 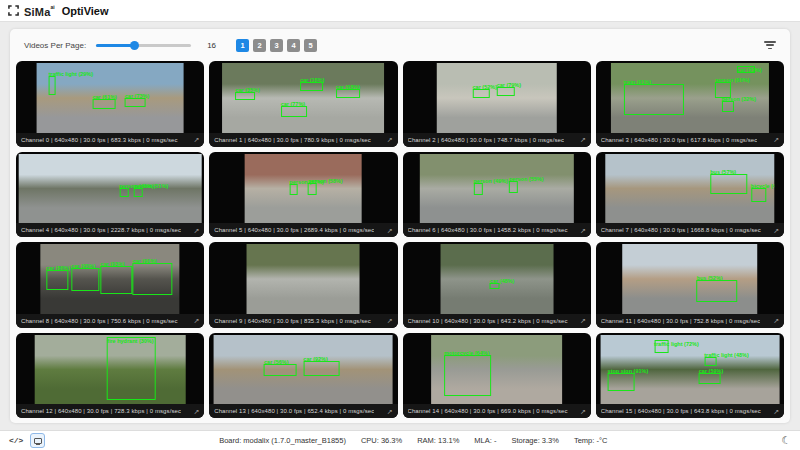 What do you see at coordinates (280, 370) in the screenshot?
I see `detection-box: car (56%)` at bounding box center [280, 370].